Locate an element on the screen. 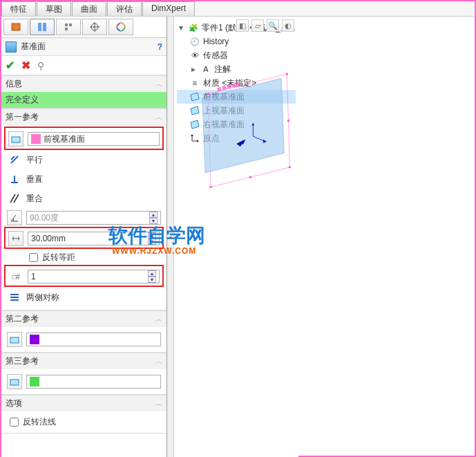 The height and width of the screenshot is (457, 476). angle-spinner: ▲▼ is located at coordinates (153, 218).